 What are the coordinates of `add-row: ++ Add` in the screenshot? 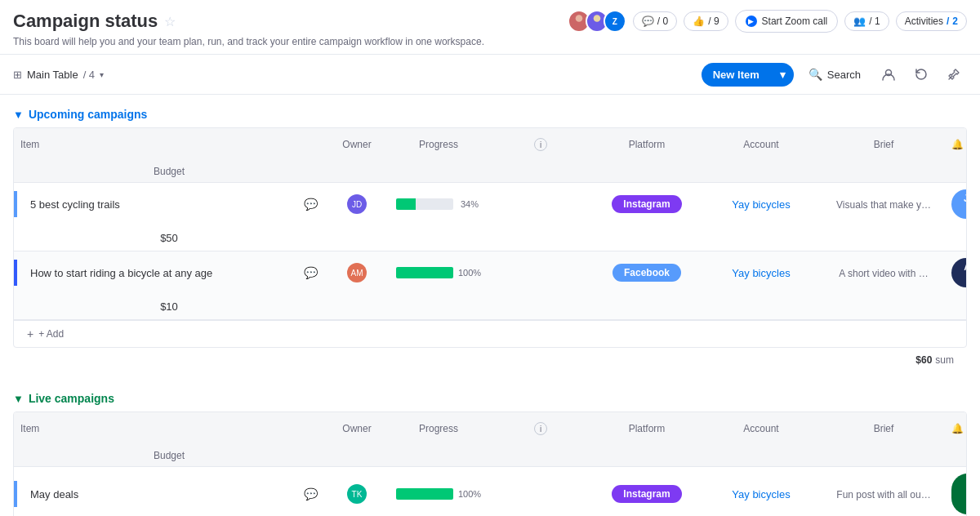 It's located at (490, 333).